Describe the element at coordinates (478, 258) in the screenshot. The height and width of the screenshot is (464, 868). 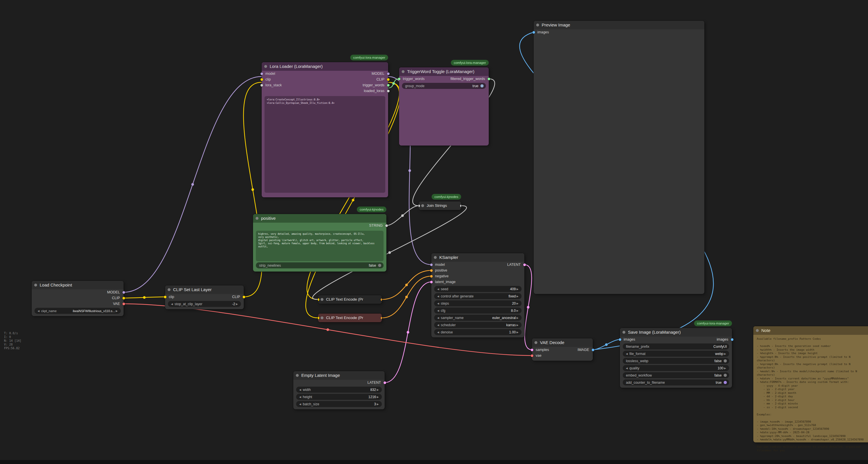
I see `node-title-bar: KSampler` at that location.